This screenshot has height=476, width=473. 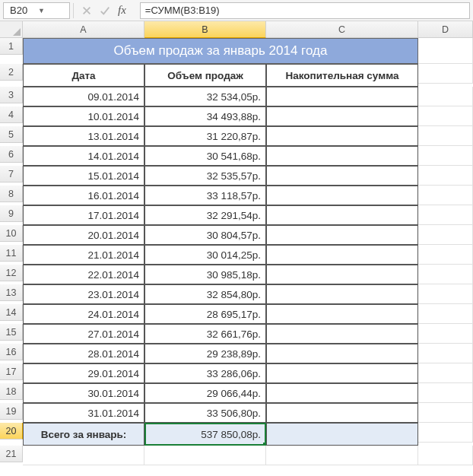 I want to click on cell-date: 27.01.2014, so click(x=84, y=334).